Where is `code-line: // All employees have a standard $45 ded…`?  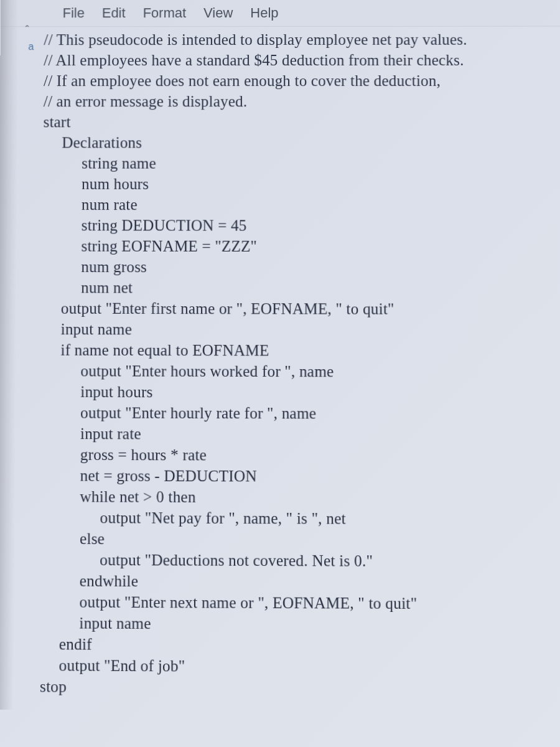 code-line: // All employees have a standard $45 ded… is located at coordinates (299, 60).